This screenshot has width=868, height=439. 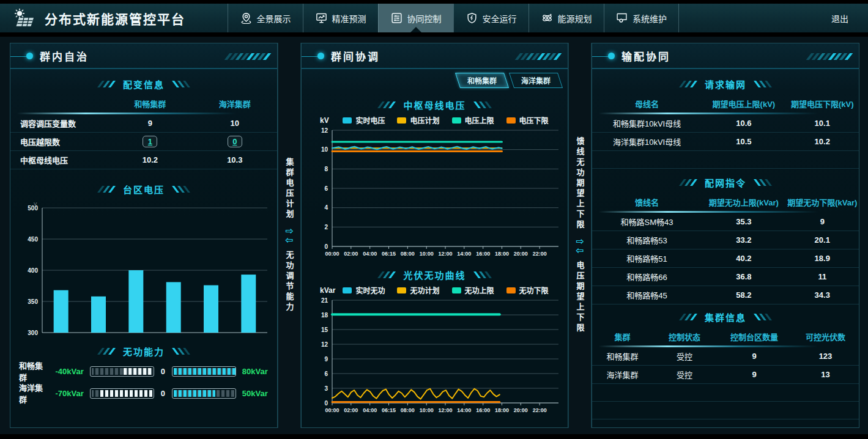 I want to click on nav-item-planning: 能源规划, so click(x=566, y=18).